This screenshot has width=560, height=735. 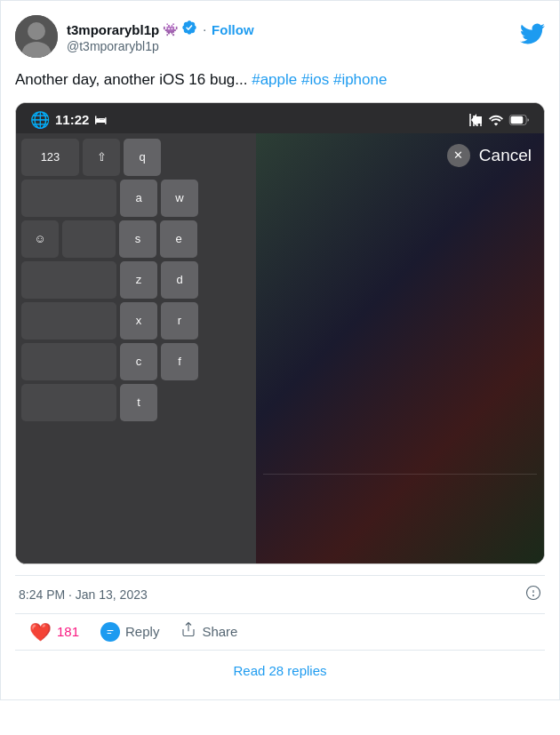 What do you see at coordinates (135, 36) in the screenshot?
I see `tweet-header-left: t3mporarybl1p 👾 · Follow @t3mporarybl1p` at bounding box center [135, 36].